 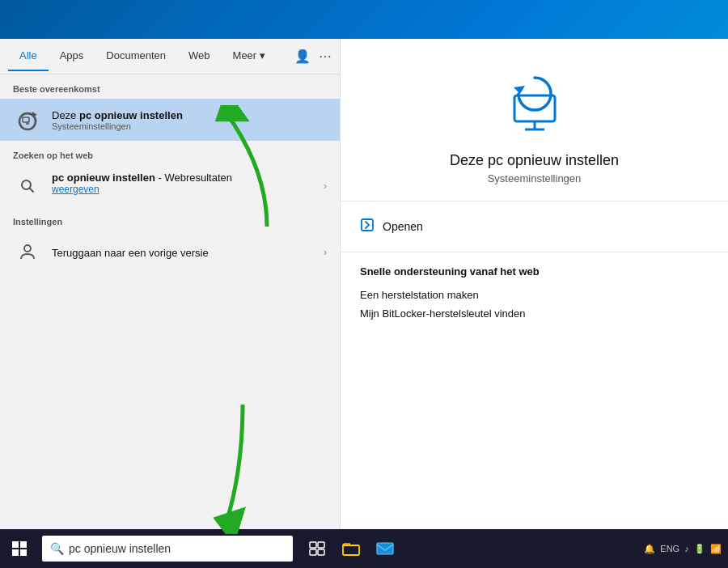 I want to click on search-tabs: Alle Apps Documenten Web Meer ▾ 👤 ⋯, so click(x=170, y=57).